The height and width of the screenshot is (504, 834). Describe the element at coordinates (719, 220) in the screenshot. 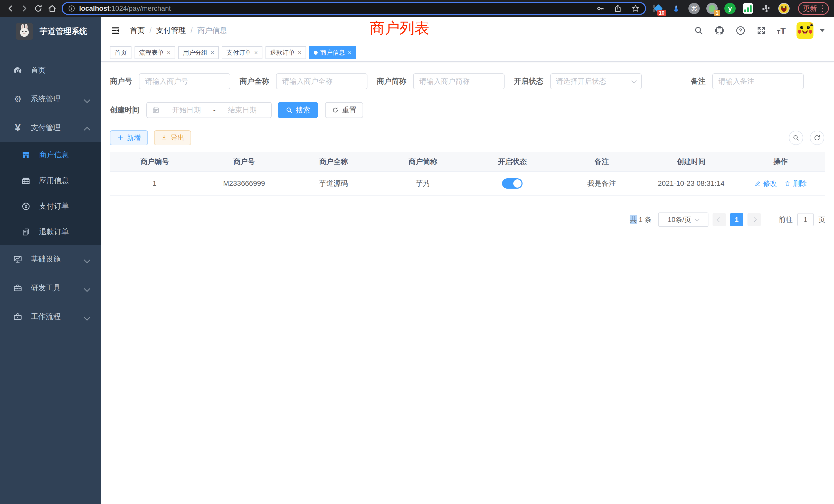

I see `chevron-left-icon` at that location.